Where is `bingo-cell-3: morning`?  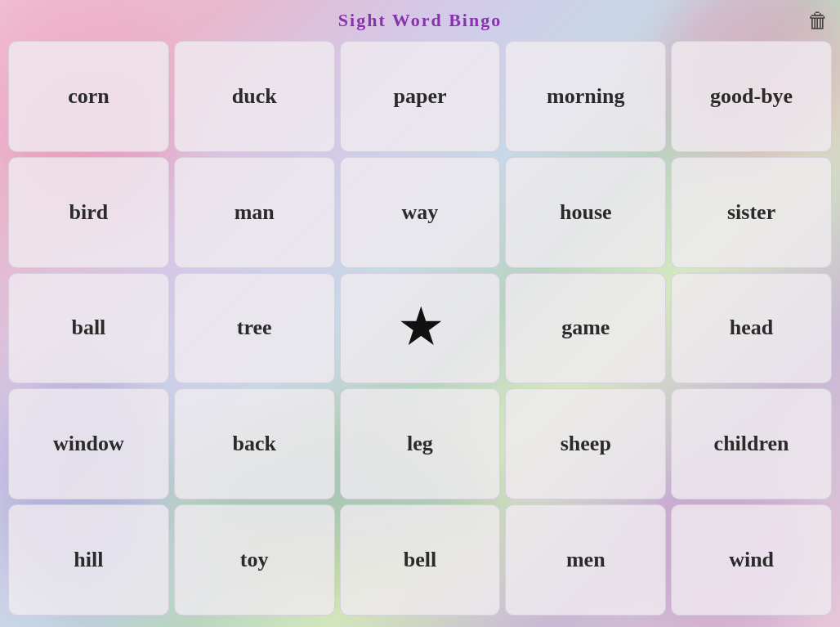 bingo-cell-3: morning is located at coordinates (585, 96).